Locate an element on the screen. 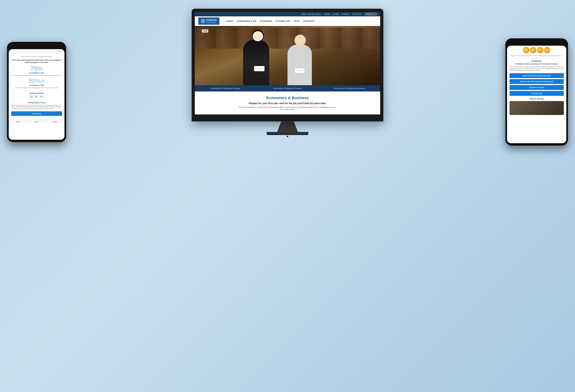 This screenshot has height=392, width=575. nav-athletics: ATHLETICS is located at coordinates (309, 21).